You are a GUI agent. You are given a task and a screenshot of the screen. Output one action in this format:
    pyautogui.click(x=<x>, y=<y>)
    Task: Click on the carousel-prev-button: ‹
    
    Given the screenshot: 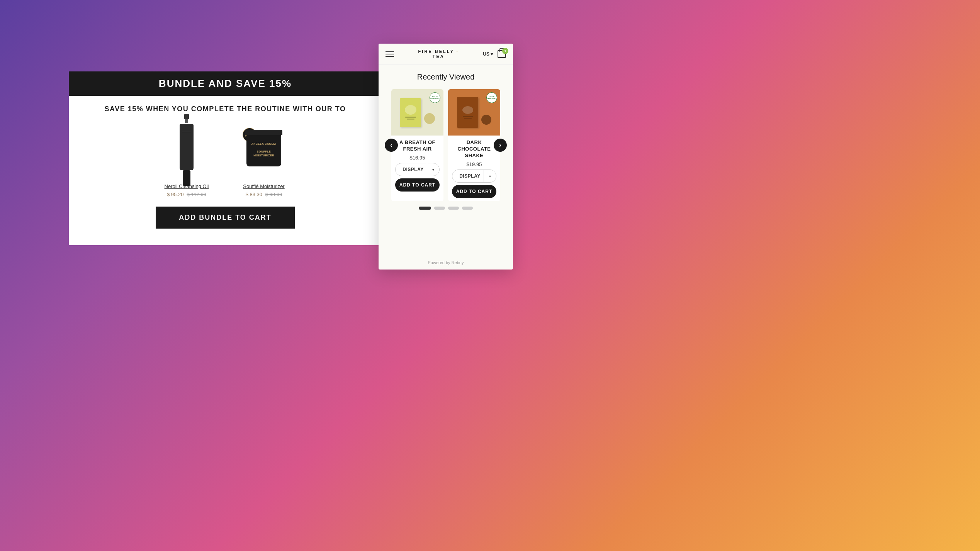 What is the action you would take?
    pyautogui.click(x=391, y=145)
    